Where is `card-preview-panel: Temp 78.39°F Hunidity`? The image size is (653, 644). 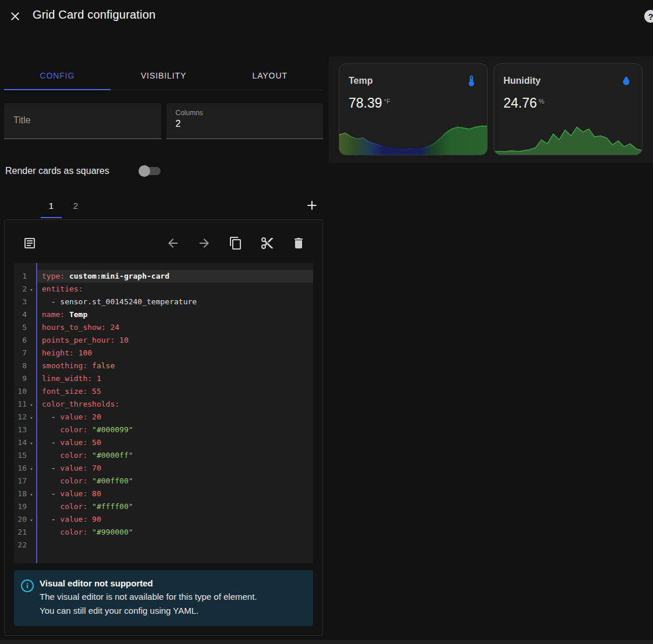 card-preview-panel: Temp 78.39°F Hunidity is located at coordinates (491, 109).